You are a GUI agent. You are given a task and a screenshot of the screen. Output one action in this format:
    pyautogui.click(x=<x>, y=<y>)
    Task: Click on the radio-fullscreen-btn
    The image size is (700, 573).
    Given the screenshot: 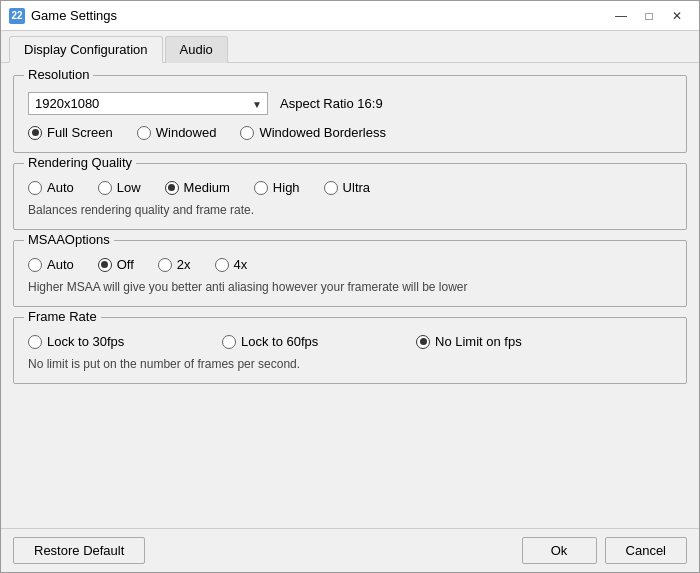 What is the action you would take?
    pyautogui.click(x=35, y=133)
    